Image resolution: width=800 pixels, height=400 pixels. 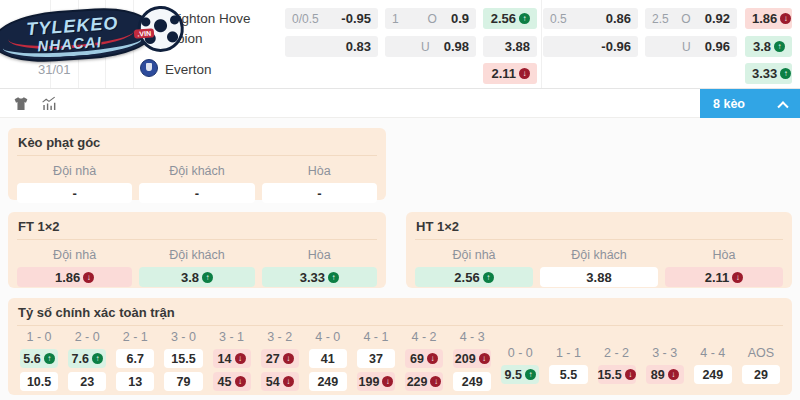 What do you see at coordinates (520, 360) in the screenshot?
I see `score-column-draw: 0 - 0 9.5` at bounding box center [520, 360].